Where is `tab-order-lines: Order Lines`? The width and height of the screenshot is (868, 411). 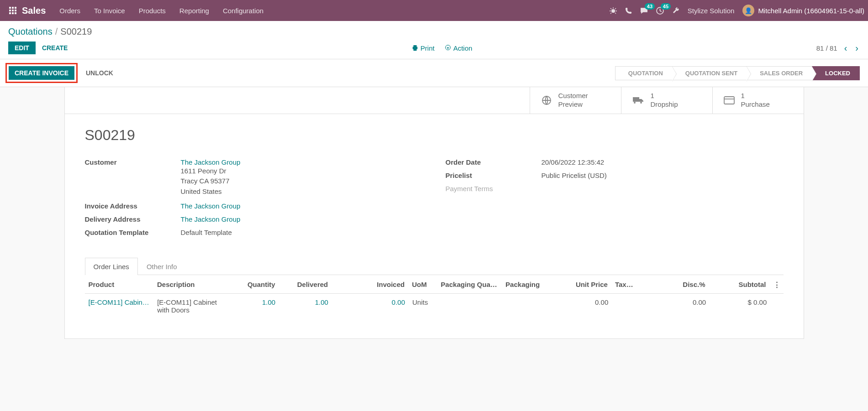
tab-order-lines: Order Lines is located at coordinates (111, 266).